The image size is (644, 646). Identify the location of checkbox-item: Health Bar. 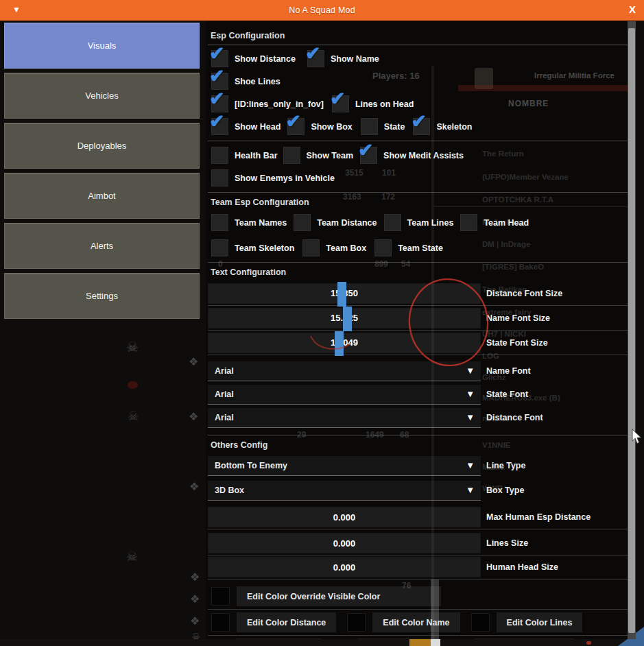
(244, 155).